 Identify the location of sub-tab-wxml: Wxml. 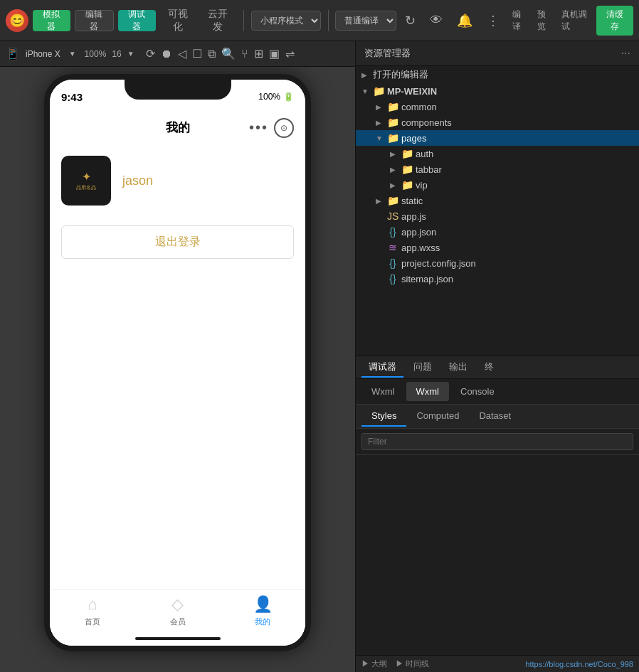
(383, 391).